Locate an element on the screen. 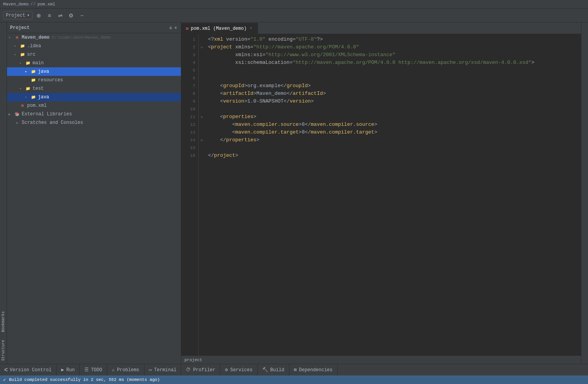  arrow-maven-root: ▾ is located at coordinates (11, 38).